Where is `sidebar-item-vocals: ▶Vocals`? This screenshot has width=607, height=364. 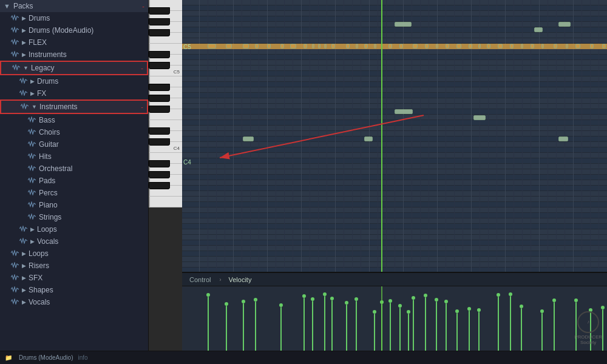 sidebar-item-vocals: ▶Vocals is located at coordinates (74, 241).